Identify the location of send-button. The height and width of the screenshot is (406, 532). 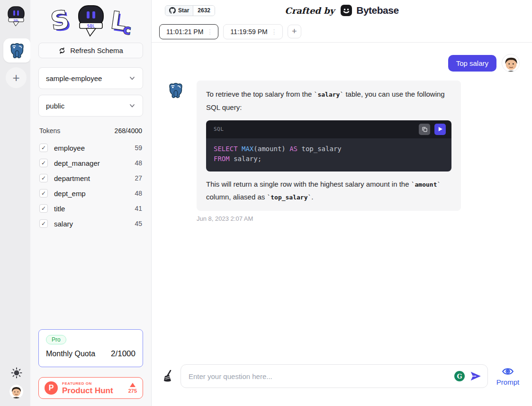
(476, 376).